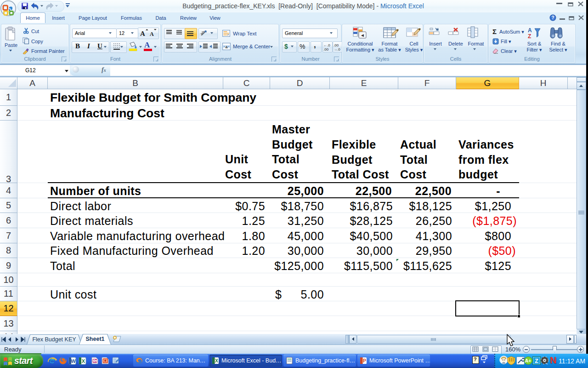  I want to click on svg-text: P, so click(365, 361).